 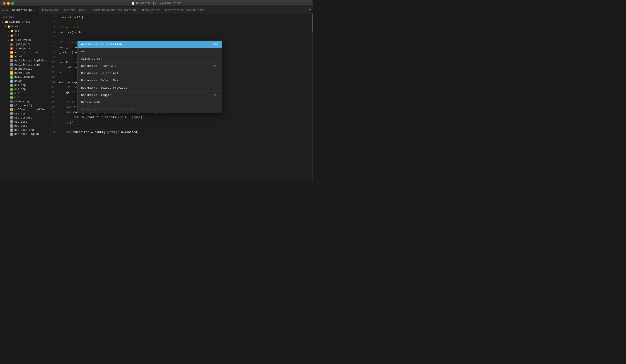 I want to click on sidebar-item-css-sass: # css.sass, so click(x=24, y=126).